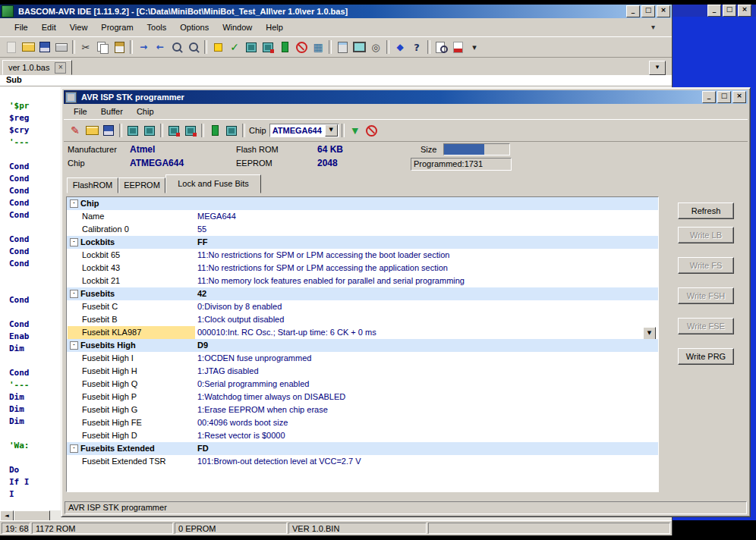  Describe the element at coordinates (318, 47) in the screenshot. I see `simulate-icon` at that location.